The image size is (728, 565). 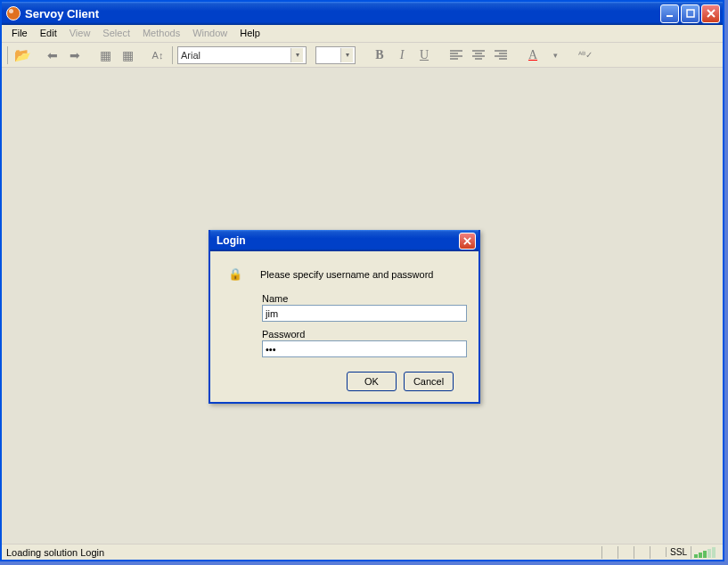 I want to click on print-icon: ▦, so click(x=105, y=55).